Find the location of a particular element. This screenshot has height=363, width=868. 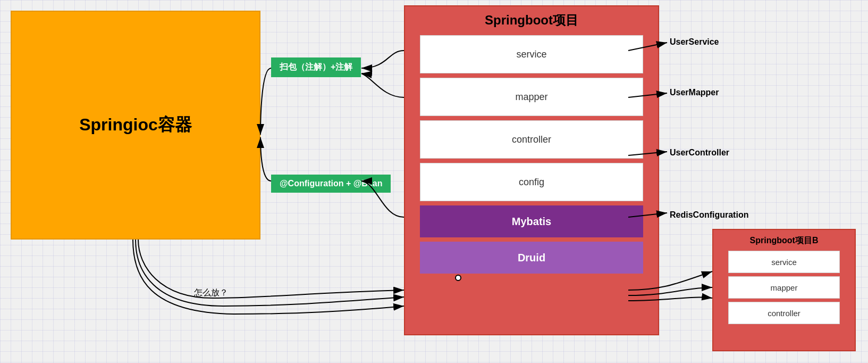

mapper-box: mapper is located at coordinates (532, 97).